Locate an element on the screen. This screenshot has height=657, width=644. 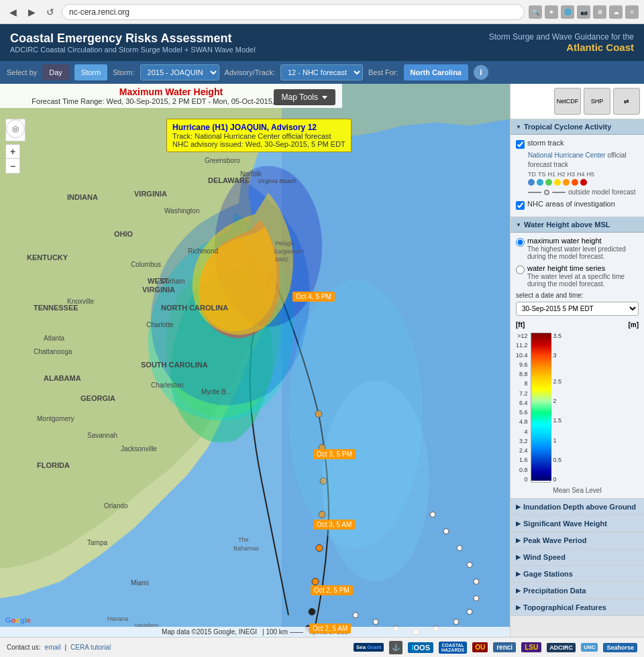
peak-wave-section: ▶ Peak Wave Period is located at coordinates (577, 540).